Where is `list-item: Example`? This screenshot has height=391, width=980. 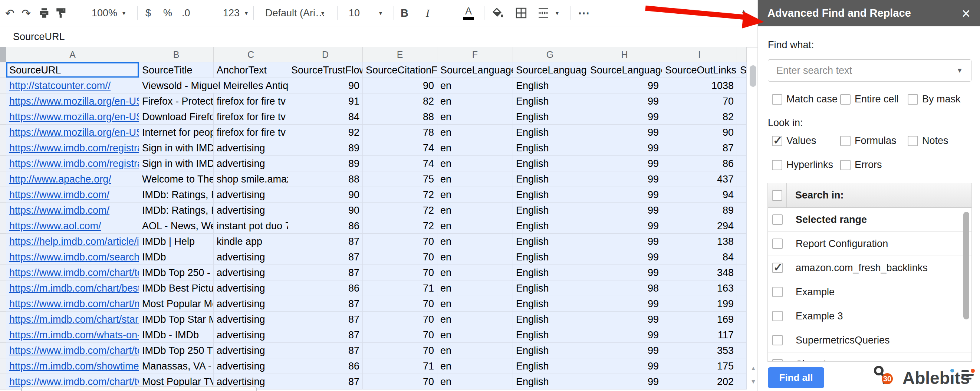
list-item: Example is located at coordinates (870, 292).